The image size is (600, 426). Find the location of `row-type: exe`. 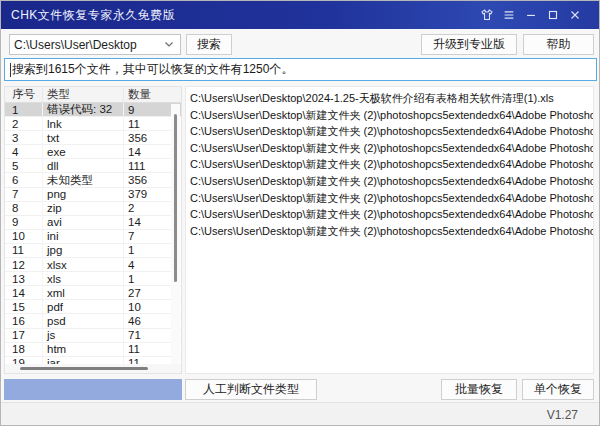

row-type: exe is located at coordinates (84, 152).